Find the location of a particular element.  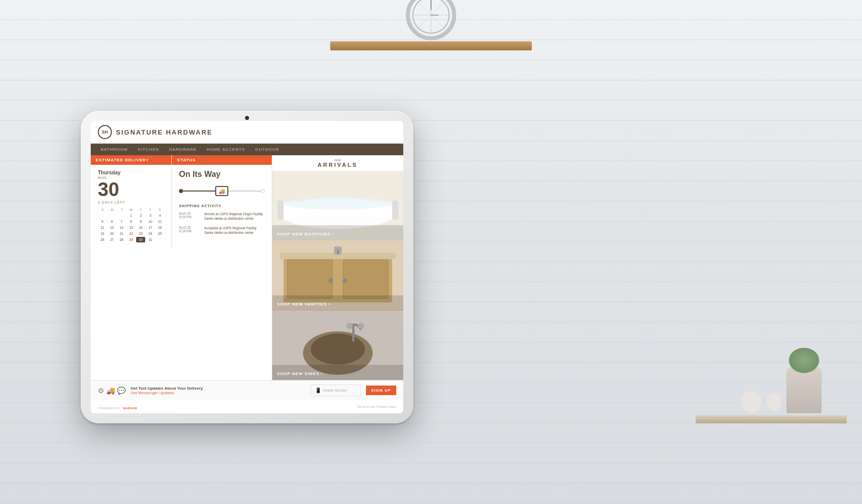

activity-1-date: AUG 25 9:24 PM is located at coordinates (190, 216).